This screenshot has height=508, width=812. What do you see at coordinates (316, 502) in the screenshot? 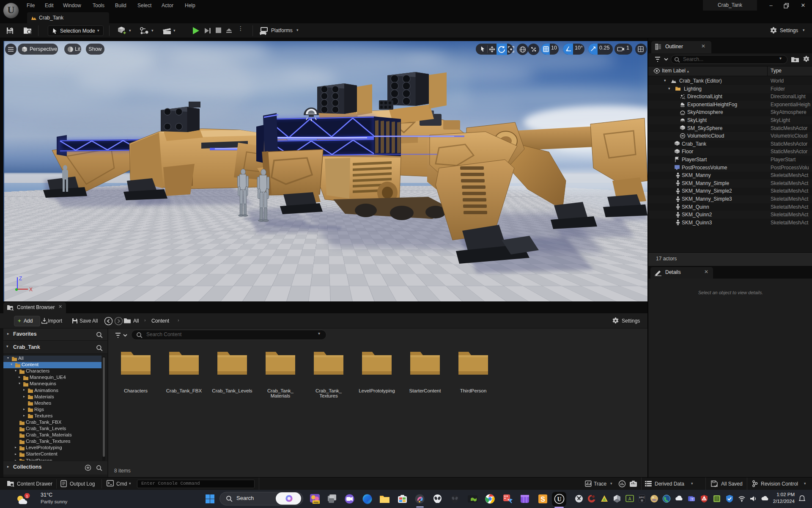
I see `svg-text: PRE` at bounding box center [316, 502].